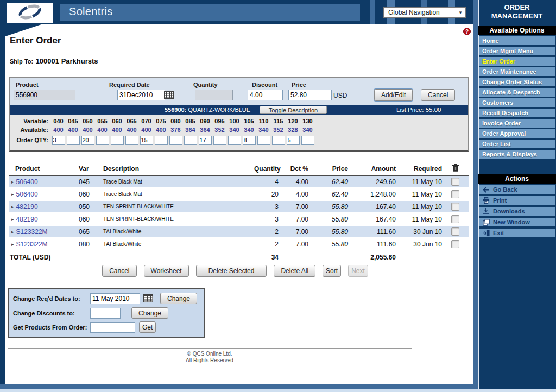 This screenshot has height=392, width=556. I want to click on help-icon: ?, so click(467, 31).